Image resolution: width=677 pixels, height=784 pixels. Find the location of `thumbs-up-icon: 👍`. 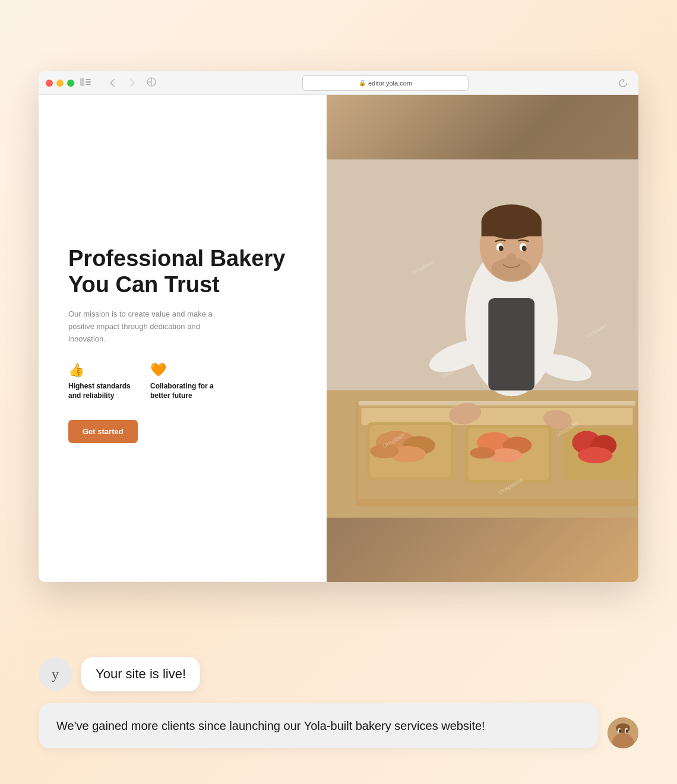

thumbs-up-icon: 👍 is located at coordinates (101, 370).